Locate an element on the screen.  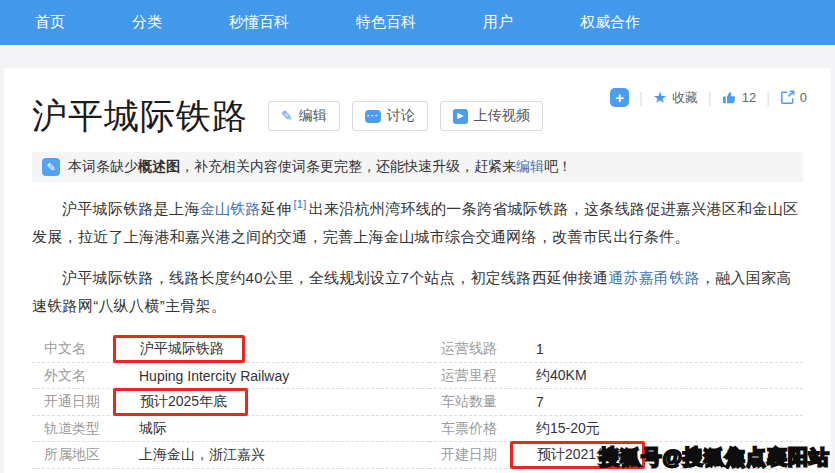
notice-text: 本词条缺少概述图，补充相关内容使词条更完整，还能快速升级，赶紧来编辑吧！ is located at coordinates (320, 167).